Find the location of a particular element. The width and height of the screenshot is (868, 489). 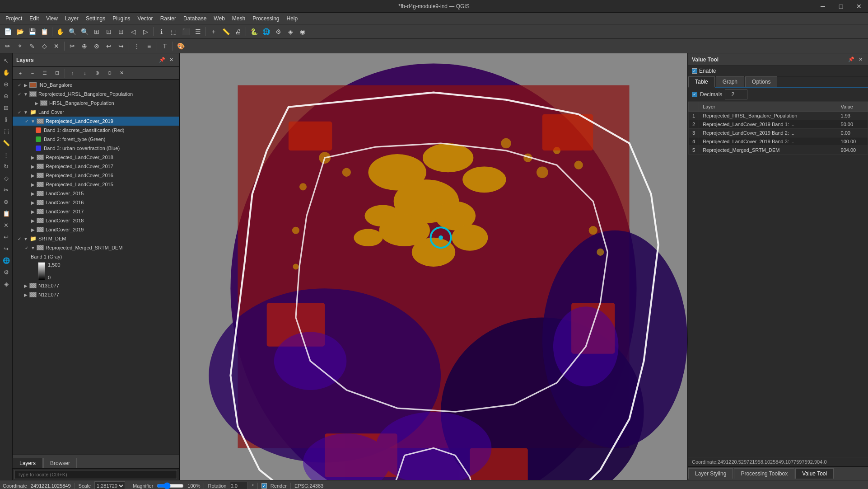

edit-button: ✎ is located at coordinates (32, 46).